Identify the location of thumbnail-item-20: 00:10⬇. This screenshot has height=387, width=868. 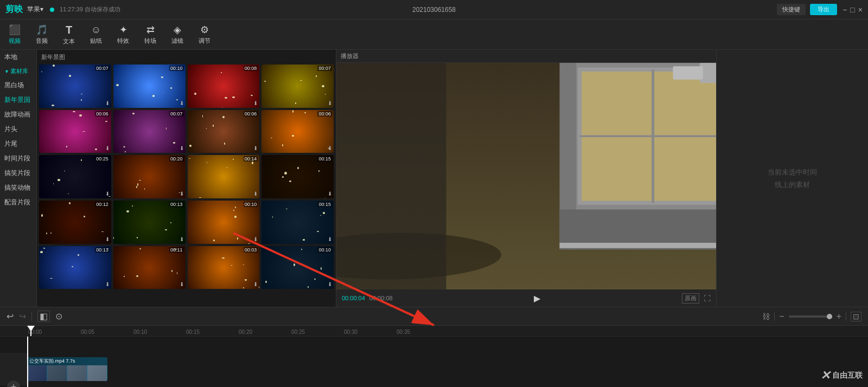
(297, 268).